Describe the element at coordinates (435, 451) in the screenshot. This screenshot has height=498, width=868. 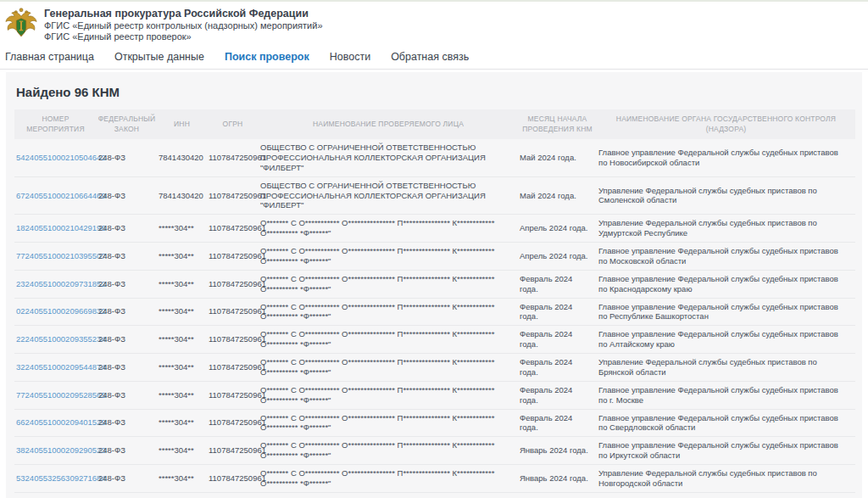
I see `table-row: 38240551000209290523248-ФЗ*****304**1107…` at that location.